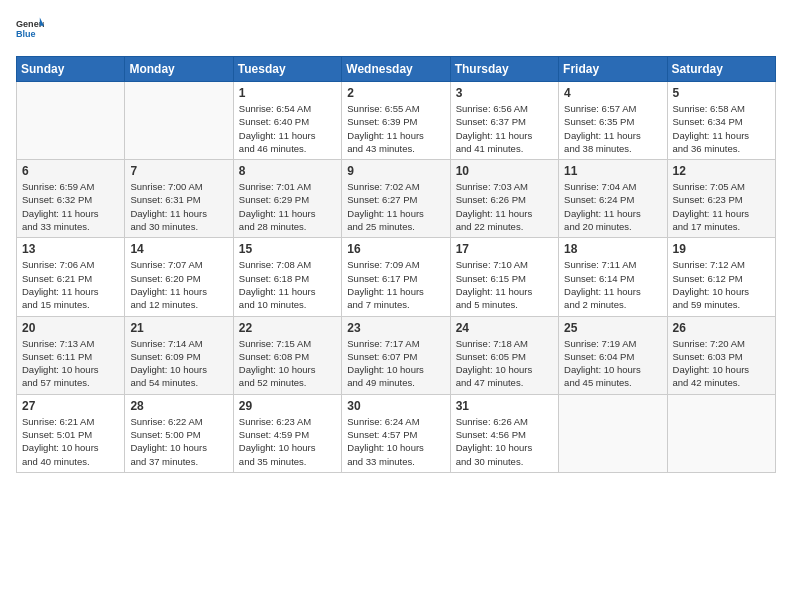 The width and height of the screenshot is (792, 612). What do you see at coordinates (396, 249) in the screenshot?
I see `day-number: 16` at bounding box center [396, 249].